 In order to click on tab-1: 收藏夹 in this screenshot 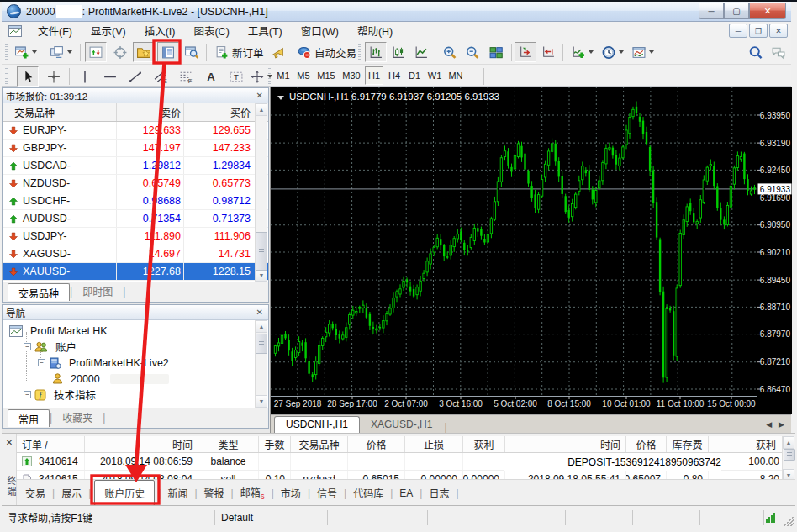, I will do `click(77, 417)`.